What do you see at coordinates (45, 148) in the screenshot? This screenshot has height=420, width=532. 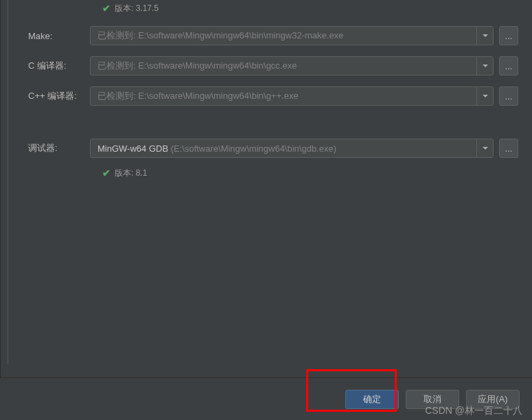 I see `debugger-label: 调试器:` at bounding box center [45, 148].